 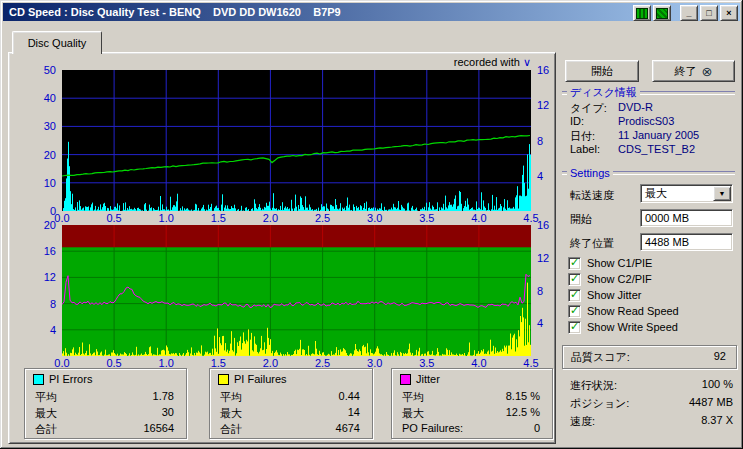 I want to click on end-position-field: 4488 MB, so click(x=686, y=242).